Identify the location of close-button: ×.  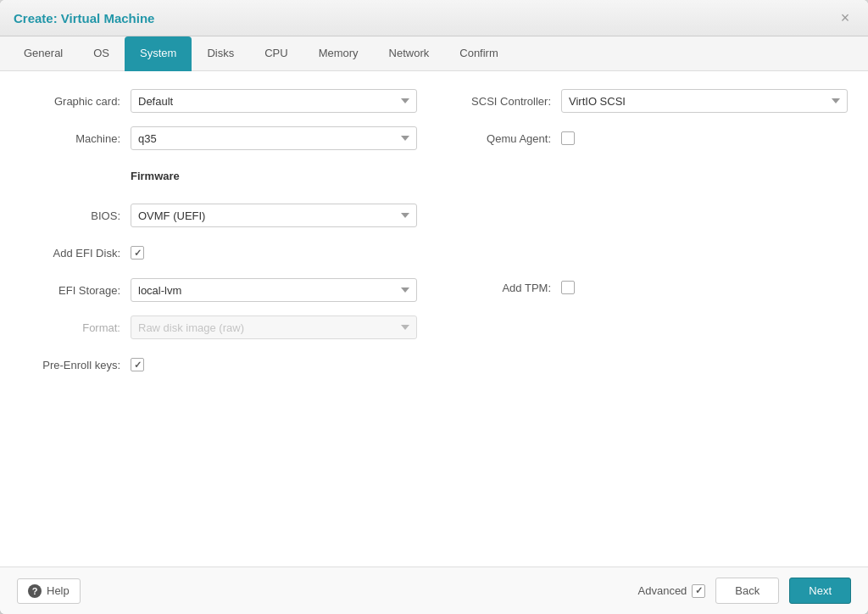
(845, 18).